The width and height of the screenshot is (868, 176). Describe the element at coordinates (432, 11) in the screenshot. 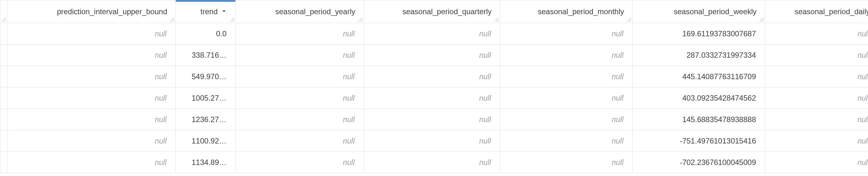

I see `column-header-seasonal-period-quarterly: seasonal_period_quarterly` at that location.